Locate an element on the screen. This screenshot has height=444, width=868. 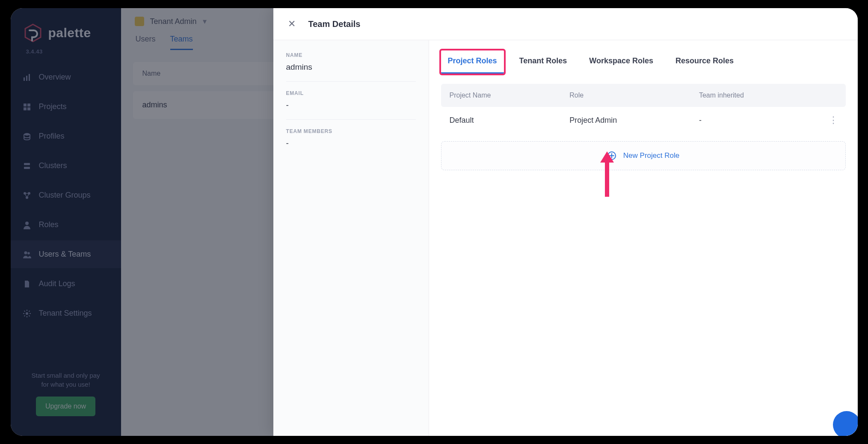
col-role: Role is located at coordinates (625, 95).